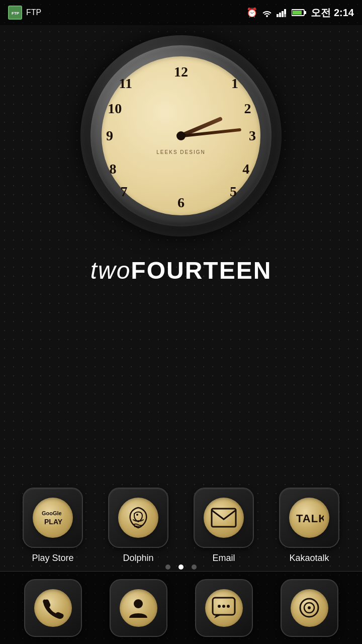 The image size is (362, 644). Describe the element at coordinates (224, 608) in the screenshot. I see `dock-messages` at that location.